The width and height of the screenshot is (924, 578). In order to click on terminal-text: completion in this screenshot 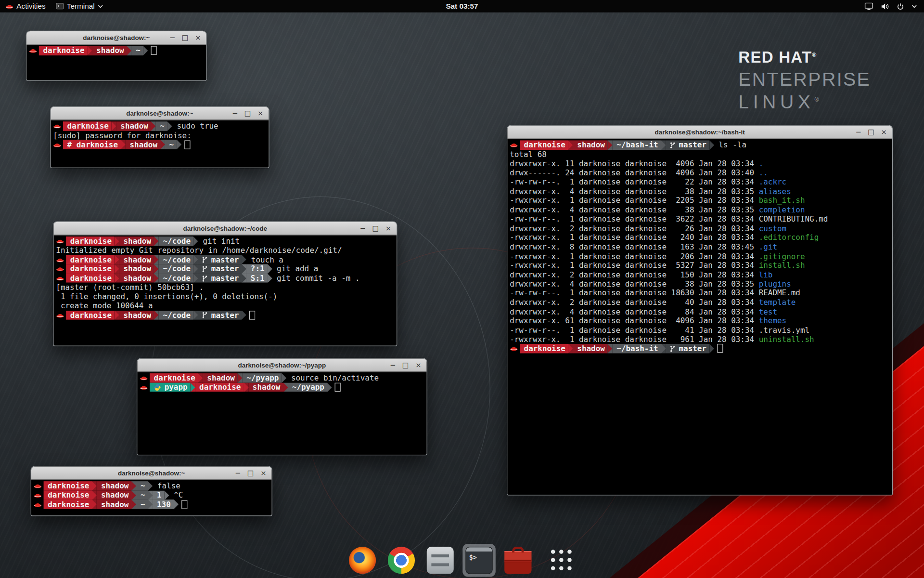, I will do `click(782, 210)`.